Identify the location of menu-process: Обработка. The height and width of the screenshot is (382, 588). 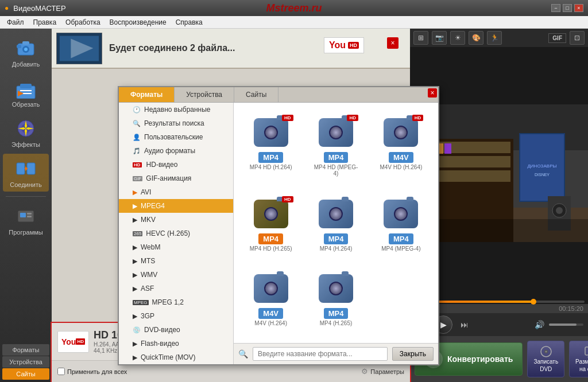
(83, 22).